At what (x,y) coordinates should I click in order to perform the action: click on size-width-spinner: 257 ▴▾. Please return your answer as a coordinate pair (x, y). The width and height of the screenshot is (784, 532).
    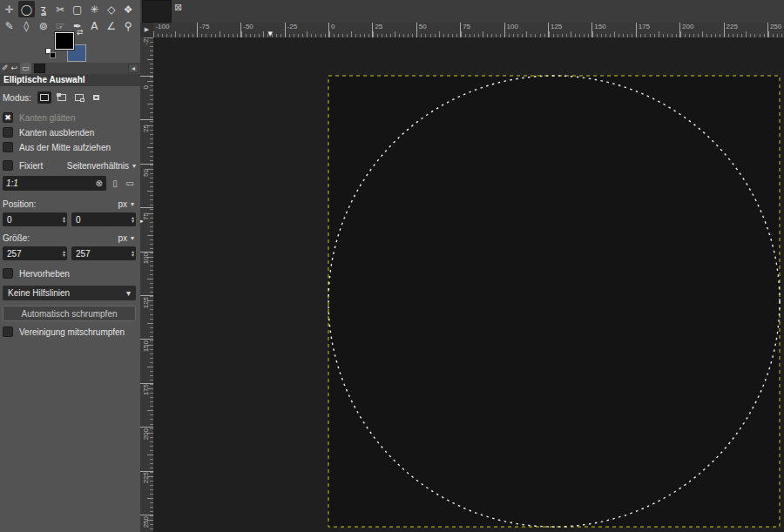
    Looking at the image, I should click on (35, 253).